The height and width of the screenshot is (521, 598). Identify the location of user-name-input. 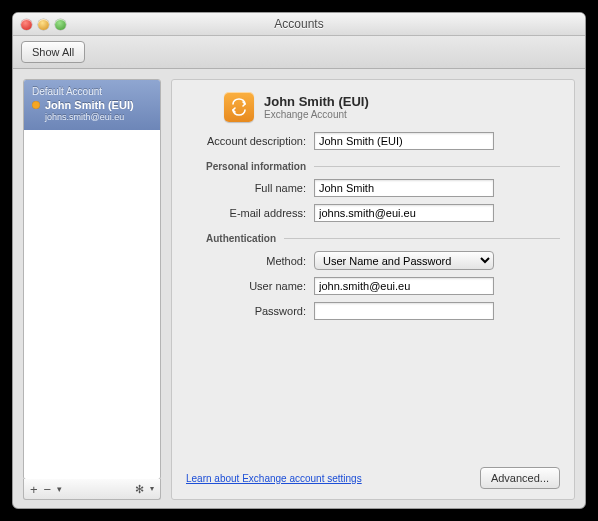
(404, 286).